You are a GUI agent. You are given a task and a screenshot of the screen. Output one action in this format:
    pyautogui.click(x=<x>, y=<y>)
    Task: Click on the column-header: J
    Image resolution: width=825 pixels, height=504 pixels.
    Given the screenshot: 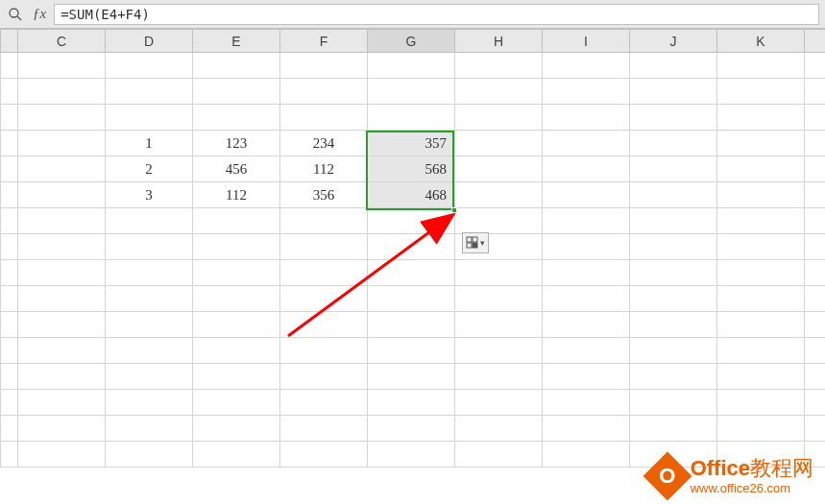 What is the action you would take?
    pyautogui.click(x=674, y=41)
    